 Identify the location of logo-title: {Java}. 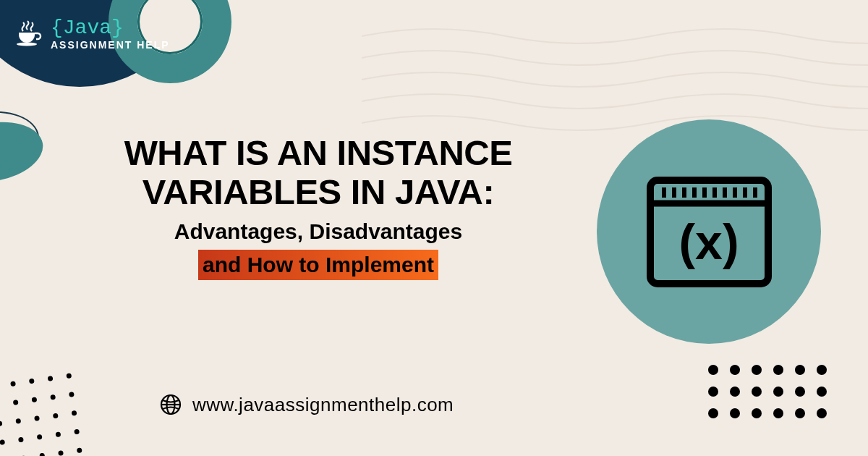
(110, 28).